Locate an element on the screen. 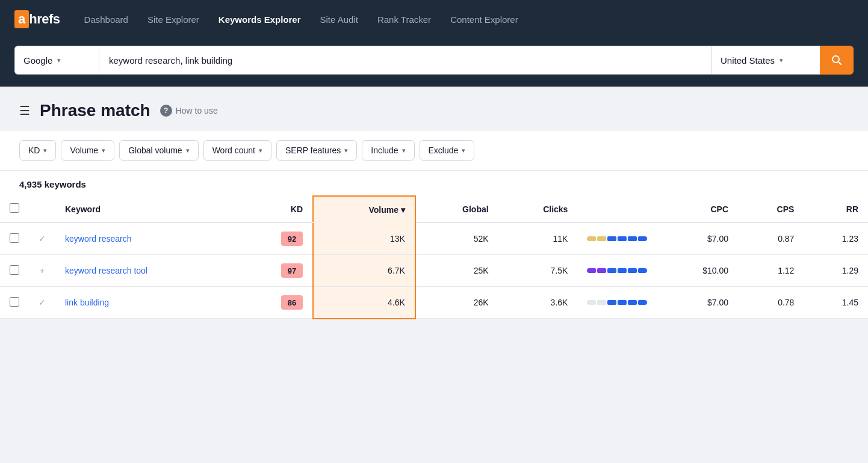 This screenshot has width=868, height=463. hamburger-icon: ☰ is located at coordinates (25, 111).